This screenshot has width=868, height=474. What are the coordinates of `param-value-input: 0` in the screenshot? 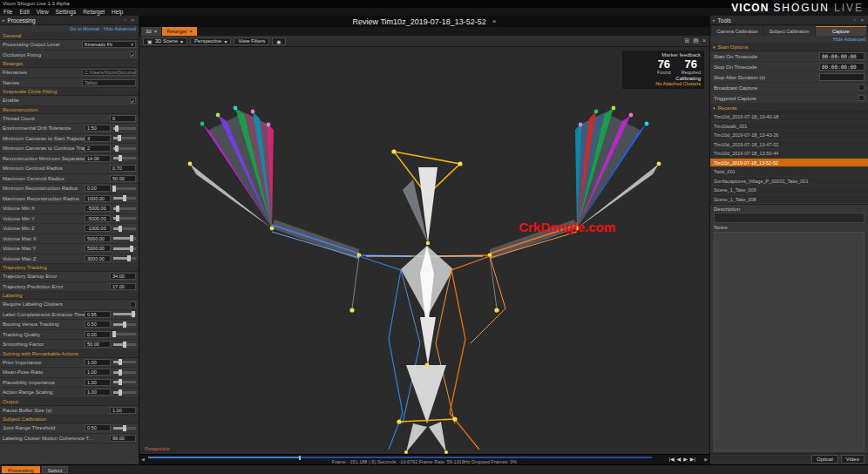 It's located at (123, 118).